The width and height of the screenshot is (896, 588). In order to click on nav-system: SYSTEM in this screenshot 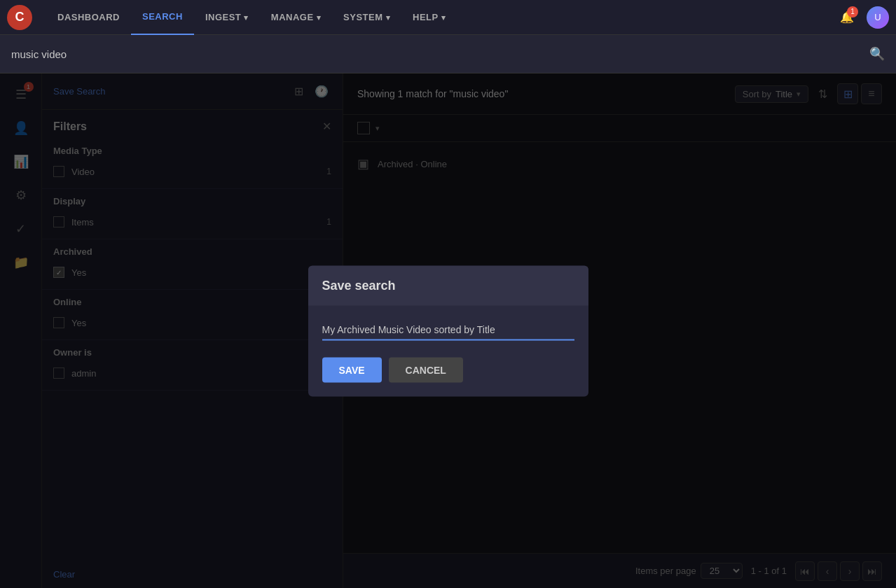, I will do `click(367, 18)`.